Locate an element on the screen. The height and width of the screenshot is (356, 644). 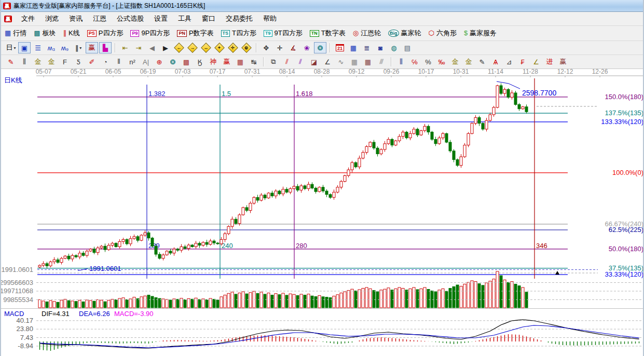
menu-item-1: 浏览 is located at coordinates (52, 19).